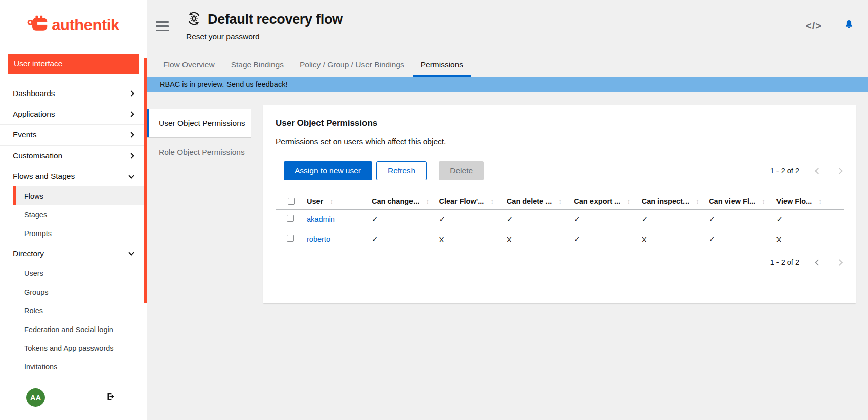  I want to click on sidebar-item-users: Users, so click(73, 273).